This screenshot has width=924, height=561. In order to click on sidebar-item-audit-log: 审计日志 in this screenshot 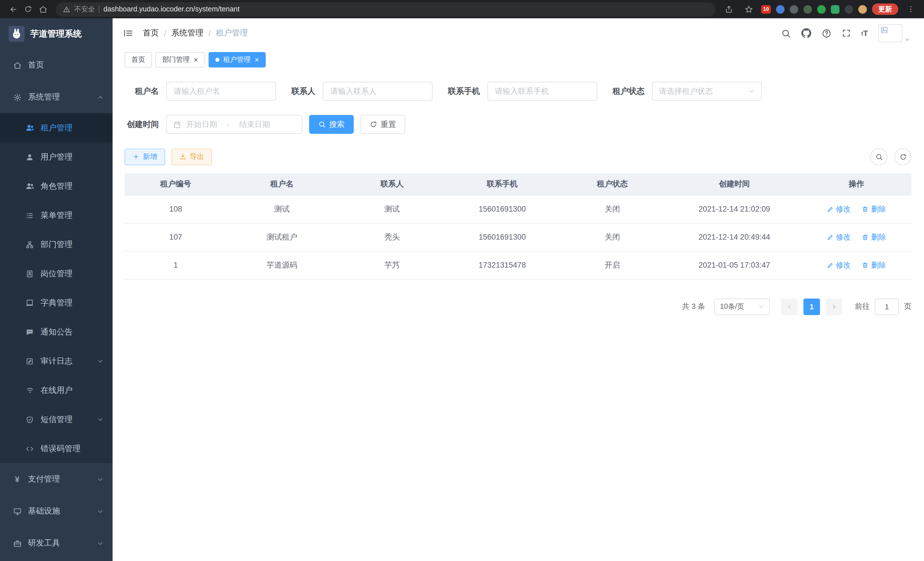, I will do `click(56, 361)`.